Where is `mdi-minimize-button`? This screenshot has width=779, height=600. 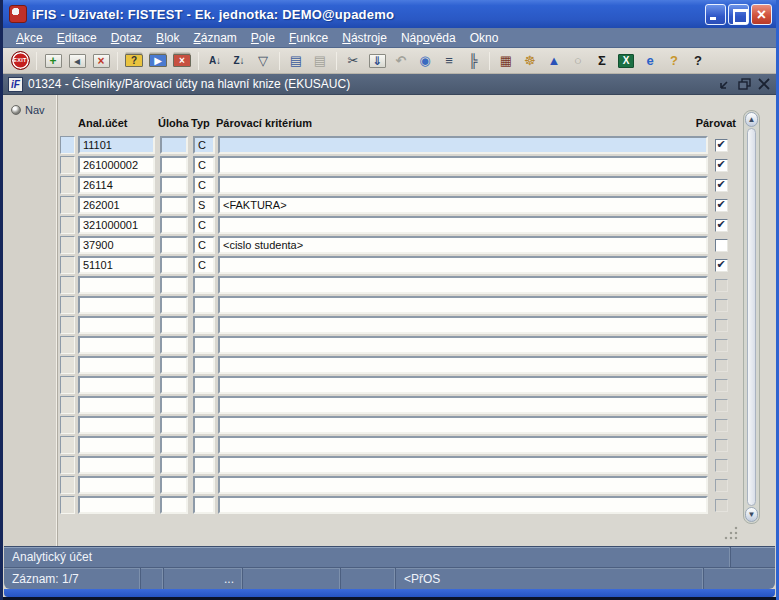 mdi-minimize-button is located at coordinates (726, 84).